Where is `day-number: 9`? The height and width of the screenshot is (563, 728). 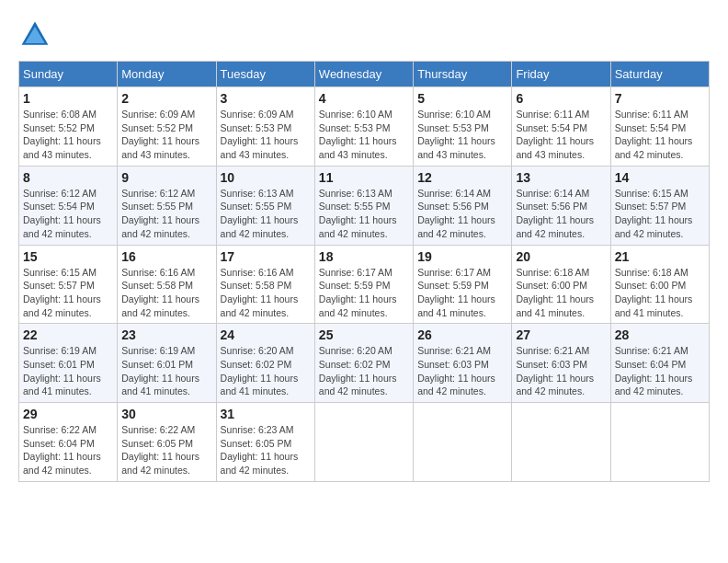 day-number: 9 is located at coordinates (166, 178).